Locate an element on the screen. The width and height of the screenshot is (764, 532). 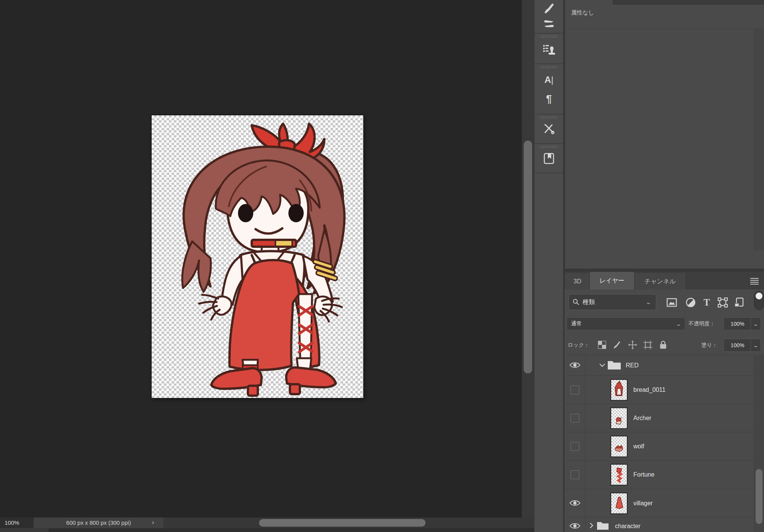
folder-icon is located at coordinates (603, 526).